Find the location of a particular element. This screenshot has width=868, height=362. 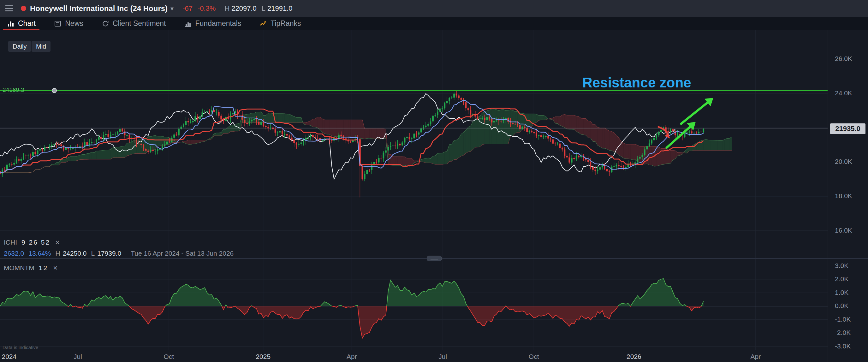

instrument-title: Honeywell International Inc (24 Hours) is located at coordinates (99, 8).